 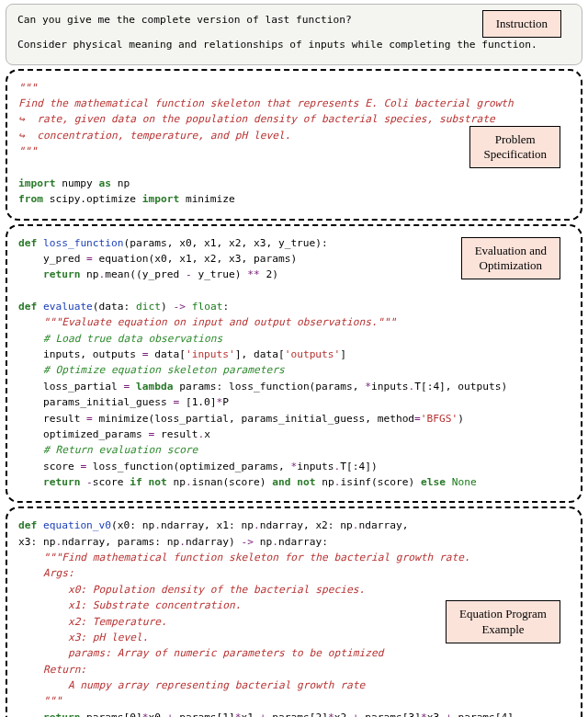 I want to click on triple-close: """, so click(x=28, y=151).